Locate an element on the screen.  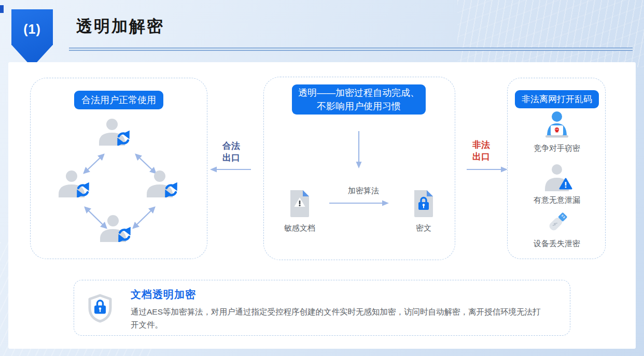
sensitive-document-icon is located at coordinates (300, 204).